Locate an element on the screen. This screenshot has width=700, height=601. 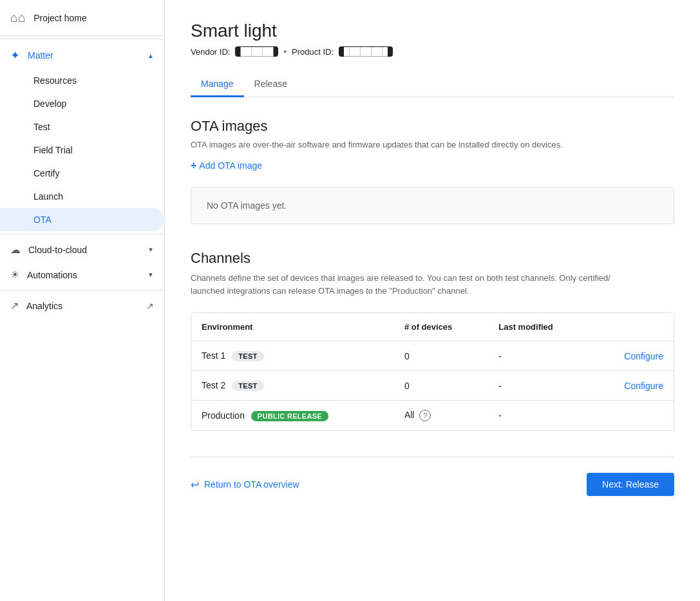
analytics-icon: ↗ is located at coordinates (14, 305).